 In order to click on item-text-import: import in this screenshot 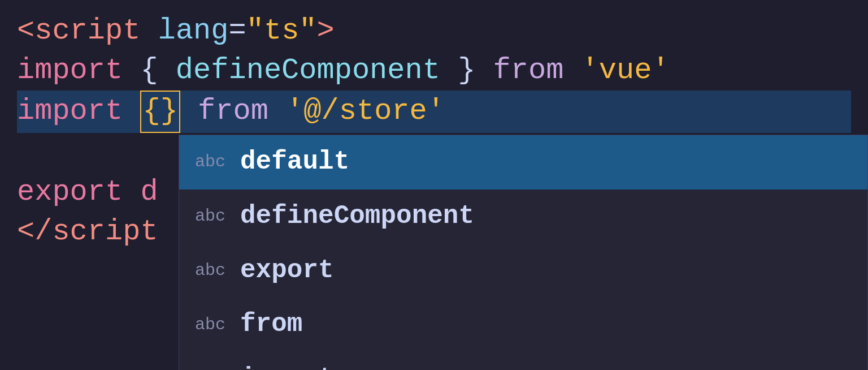, I will do `click(287, 366)`.